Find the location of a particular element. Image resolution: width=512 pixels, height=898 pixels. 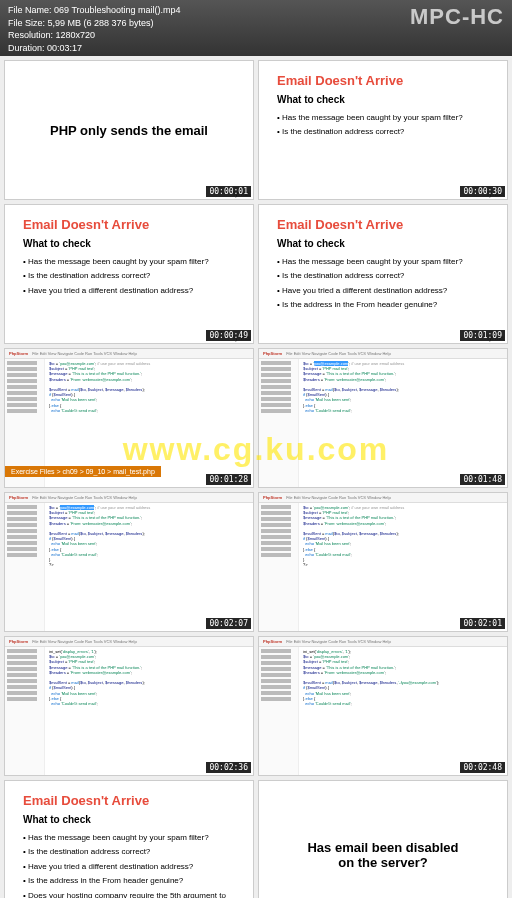

breadcrumb-path: Exercise Files > ch09 > 09_10 > mail_tes… is located at coordinates (83, 472).